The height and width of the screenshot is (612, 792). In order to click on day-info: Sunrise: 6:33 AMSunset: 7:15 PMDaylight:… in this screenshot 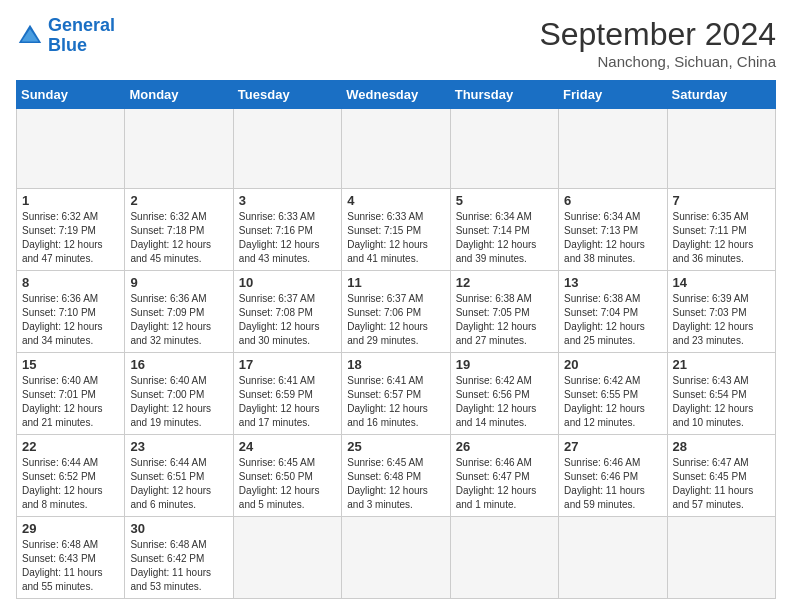, I will do `click(396, 238)`.